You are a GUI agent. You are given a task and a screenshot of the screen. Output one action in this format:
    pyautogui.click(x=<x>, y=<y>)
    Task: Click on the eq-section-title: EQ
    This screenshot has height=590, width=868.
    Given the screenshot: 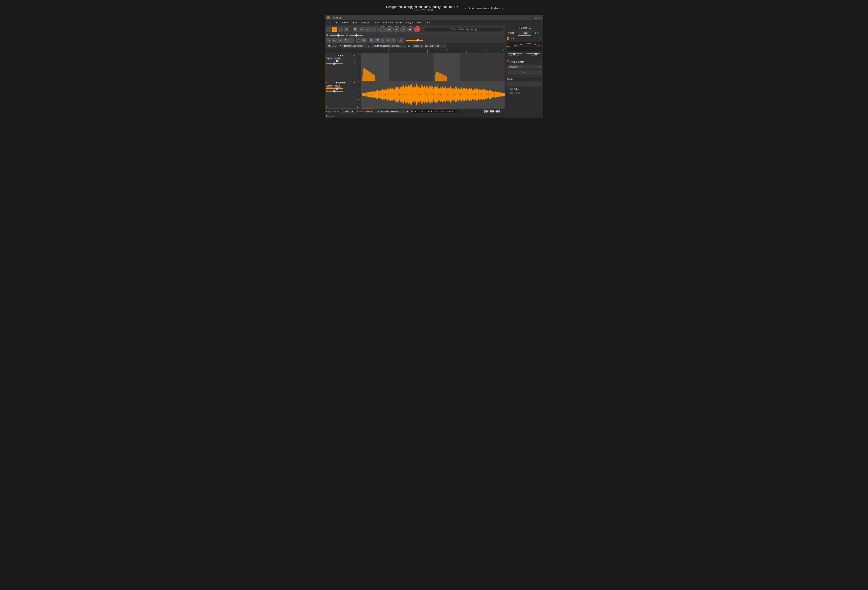 What is the action you would take?
    pyautogui.click(x=512, y=39)
    